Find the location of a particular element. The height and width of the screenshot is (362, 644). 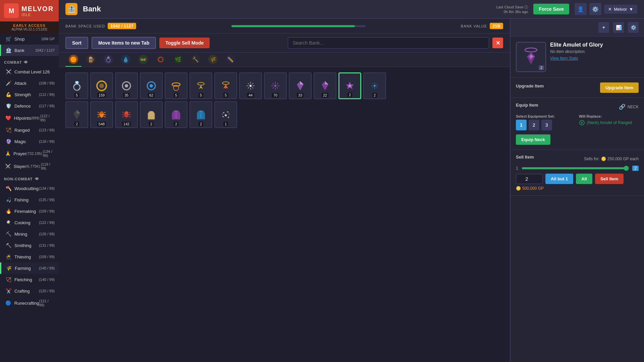

bank-tab-4: 👐 is located at coordinates (143, 60).